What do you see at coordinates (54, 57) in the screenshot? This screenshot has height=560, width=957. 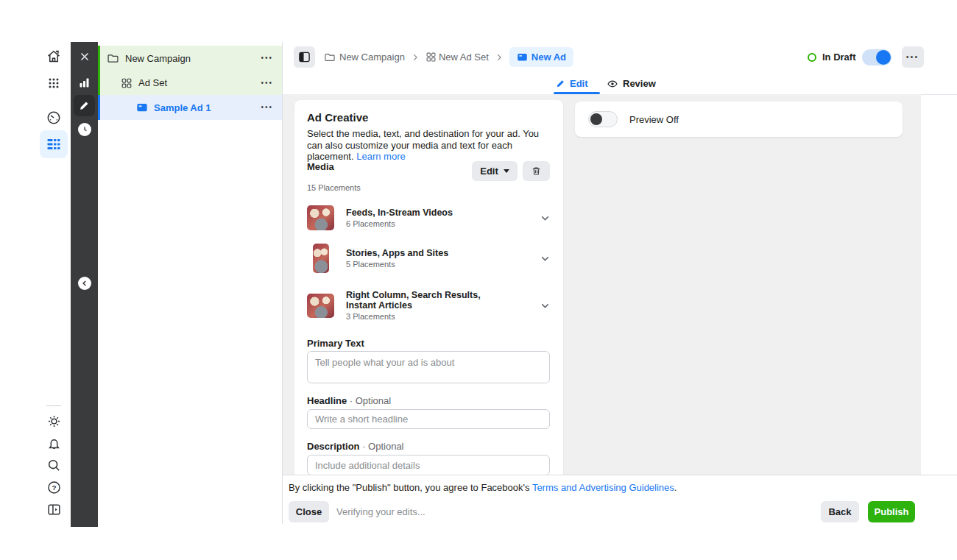 I see `home-icon` at bounding box center [54, 57].